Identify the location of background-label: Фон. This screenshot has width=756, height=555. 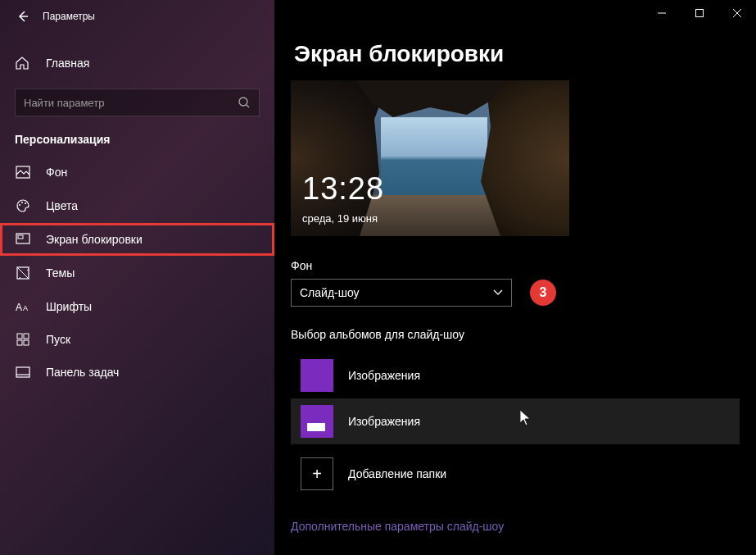
(515, 266).